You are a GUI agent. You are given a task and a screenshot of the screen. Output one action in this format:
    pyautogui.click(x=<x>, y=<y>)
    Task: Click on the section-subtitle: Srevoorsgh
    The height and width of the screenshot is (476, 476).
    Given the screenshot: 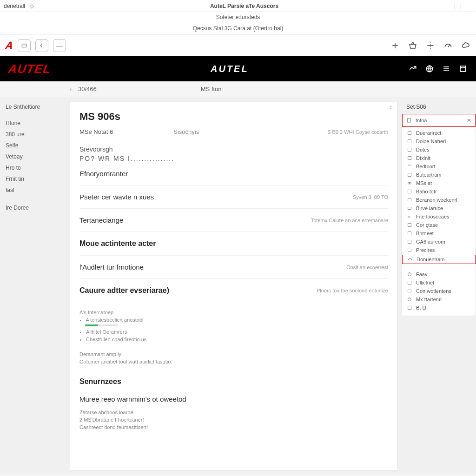 What is the action you would take?
    pyautogui.click(x=234, y=149)
    